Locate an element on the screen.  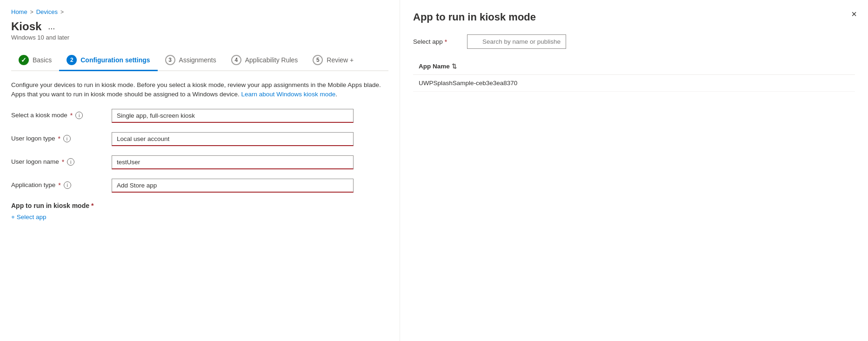
flyout-title: App to run in kiosk mode is located at coordinates (634, 17).